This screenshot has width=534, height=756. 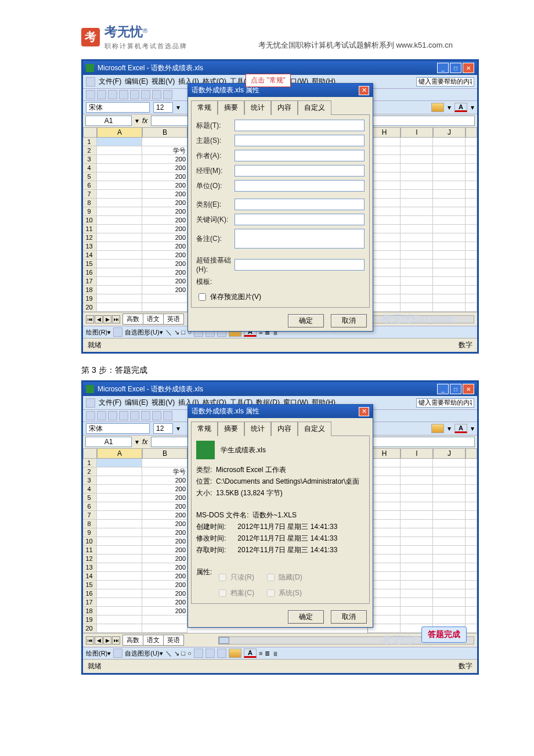 I want to click on row-number: 6, so click(x=90, y=506).